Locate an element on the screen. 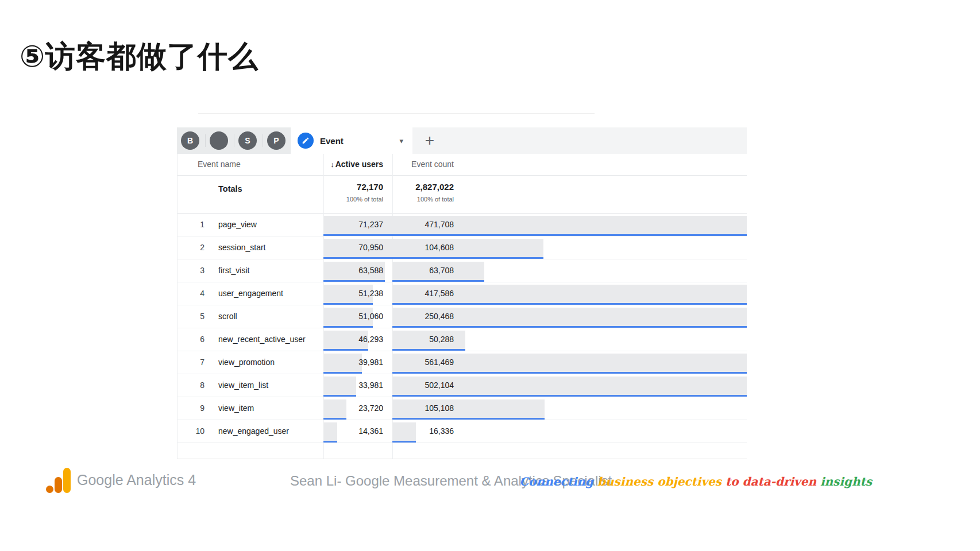 The height and width of the screenshot is (551, 980). tagline-word: to is located at coordinates (734, 482).